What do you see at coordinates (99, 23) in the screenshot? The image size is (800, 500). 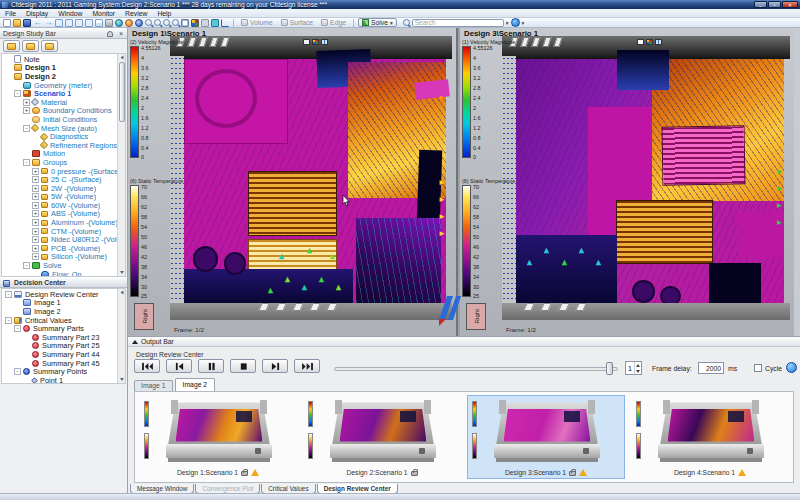 I see `window-vertical-icon` at bounding box center [99, 23].